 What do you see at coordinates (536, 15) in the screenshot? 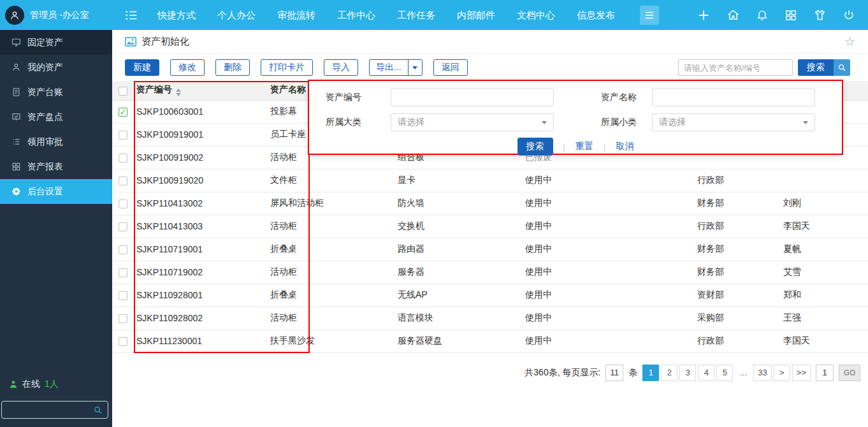
I see `nav-item: 文档中心` at bounding box center [536, 15].